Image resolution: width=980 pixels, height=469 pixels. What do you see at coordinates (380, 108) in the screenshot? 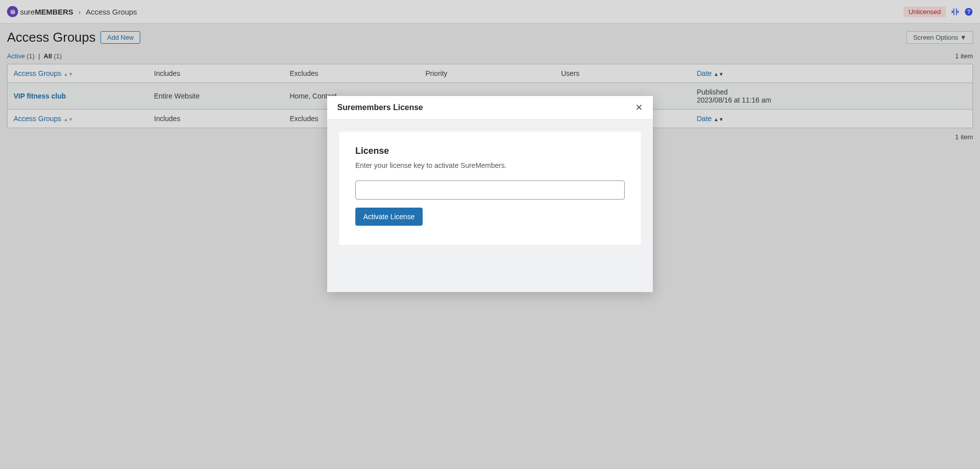
I see `modal-title: Suremembers License` at bounding box center [380, 108].